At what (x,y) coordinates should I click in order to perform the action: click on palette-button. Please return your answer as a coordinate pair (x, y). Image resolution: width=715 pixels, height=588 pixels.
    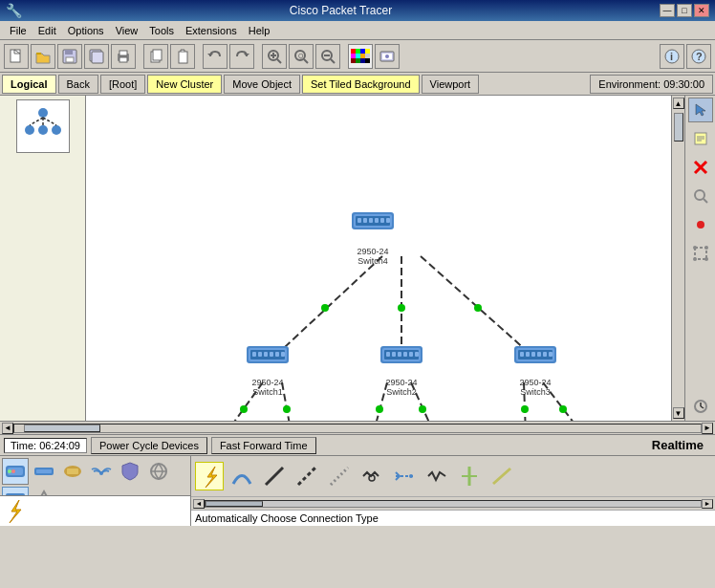
    Looking at the image, I should click on (360, 56).